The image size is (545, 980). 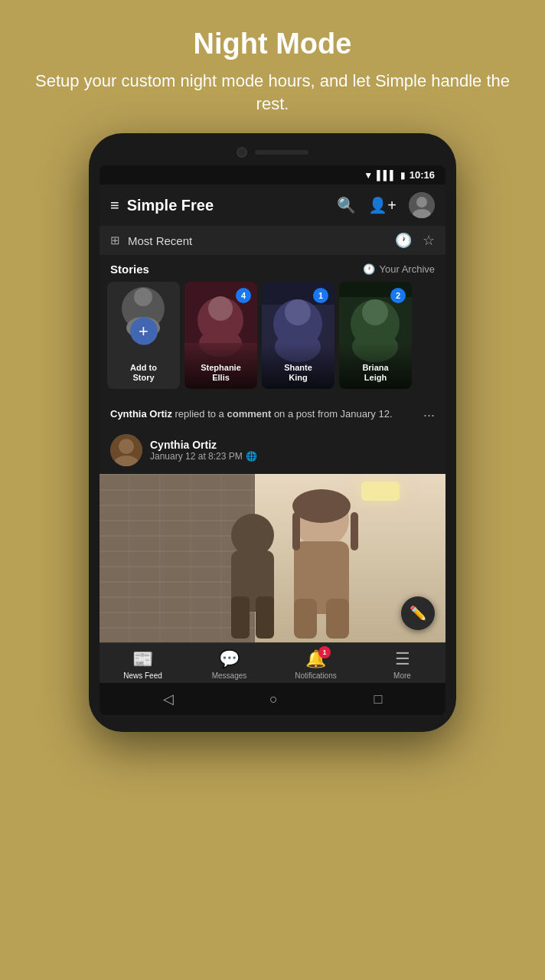 I want to click on comment-word: comment, so click(x=249, y=413).